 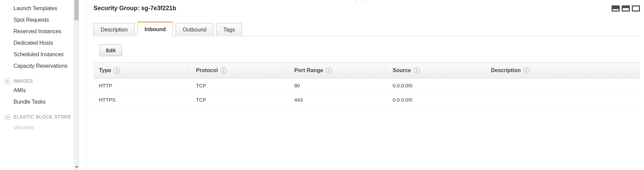 What do you see at coordinates (36, 90) in the screenshot?
I see `sidebar-item-amis: AMIs` at bounding box center [36, 90].